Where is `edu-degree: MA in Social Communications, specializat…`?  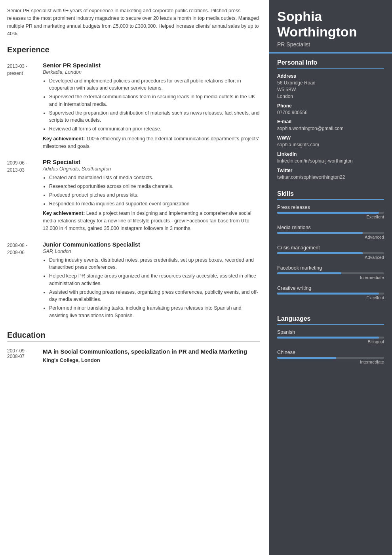
edu-degree: MA in Social Communications, specializat… is located at coordinates (151, 351).